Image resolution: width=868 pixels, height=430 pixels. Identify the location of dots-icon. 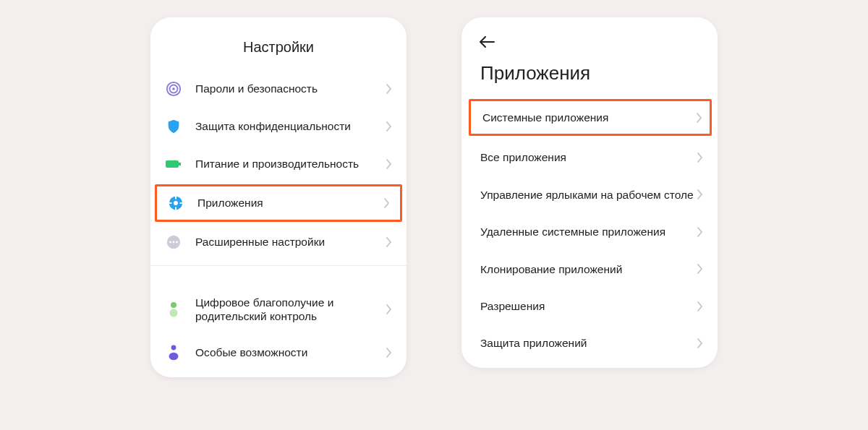
(174, 242).